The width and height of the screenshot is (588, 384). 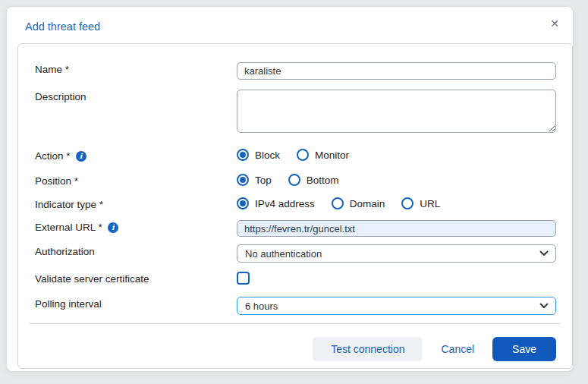 I want to click on description-row: Description, so click(x=296, y=111).